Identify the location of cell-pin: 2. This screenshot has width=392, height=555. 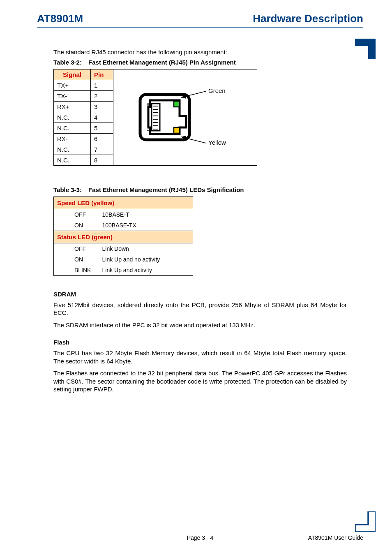
(102, 96).